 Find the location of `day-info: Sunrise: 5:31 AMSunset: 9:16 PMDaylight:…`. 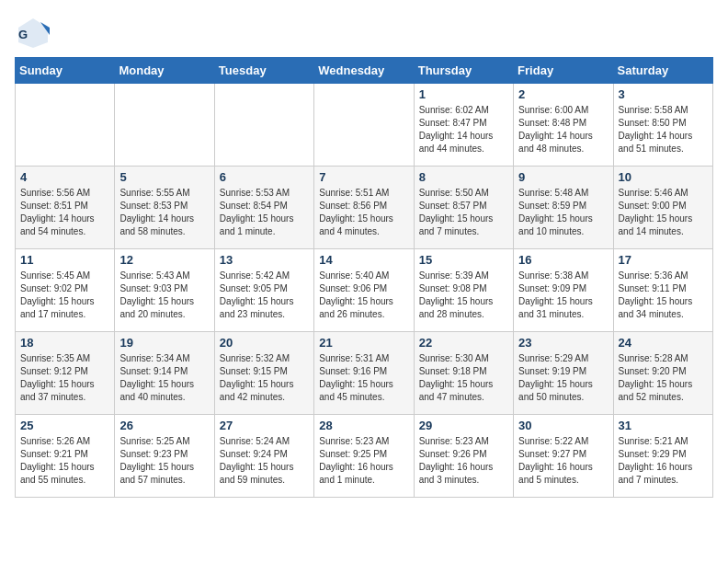

day-info: Sunrise: 5:31 AMSunset: 9:16 PMDaylight:… is located at coordinates (364, 378).